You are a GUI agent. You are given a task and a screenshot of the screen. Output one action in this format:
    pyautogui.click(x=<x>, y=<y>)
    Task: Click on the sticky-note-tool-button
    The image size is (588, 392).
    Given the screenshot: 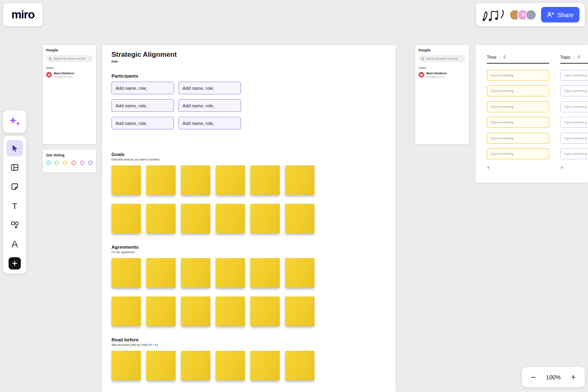 What is the action you would take?
    pyautogui.click(x=15, y=187)
    